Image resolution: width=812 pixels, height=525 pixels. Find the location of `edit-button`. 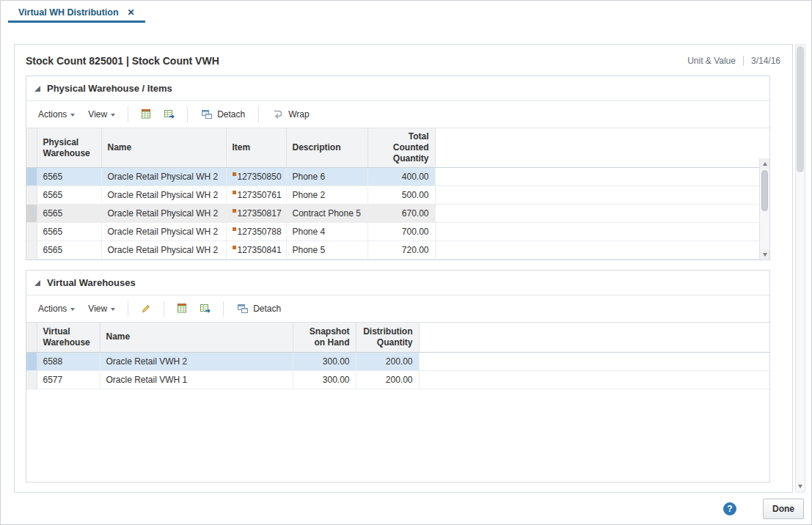

edit-button is located at coordinates (146, 309).